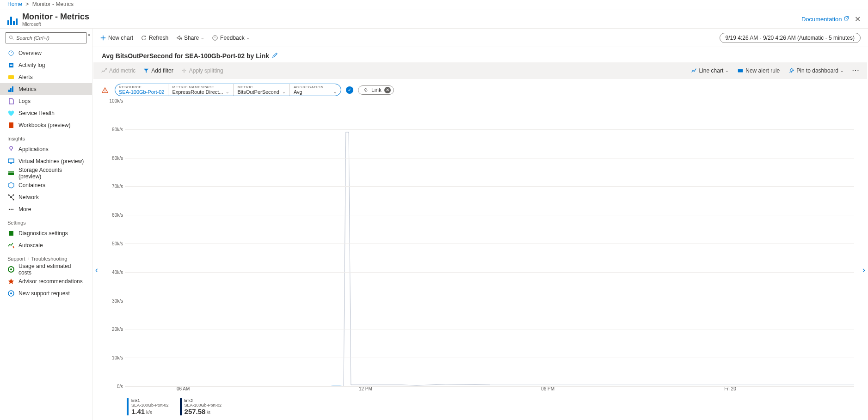 This screenshot has height=420, width=868. What do you see at coordinates (816, 71) in the screenshot?
I see `pin-dashboard-button: Pin to dashboard⌄` at bounding box center [816, 71].